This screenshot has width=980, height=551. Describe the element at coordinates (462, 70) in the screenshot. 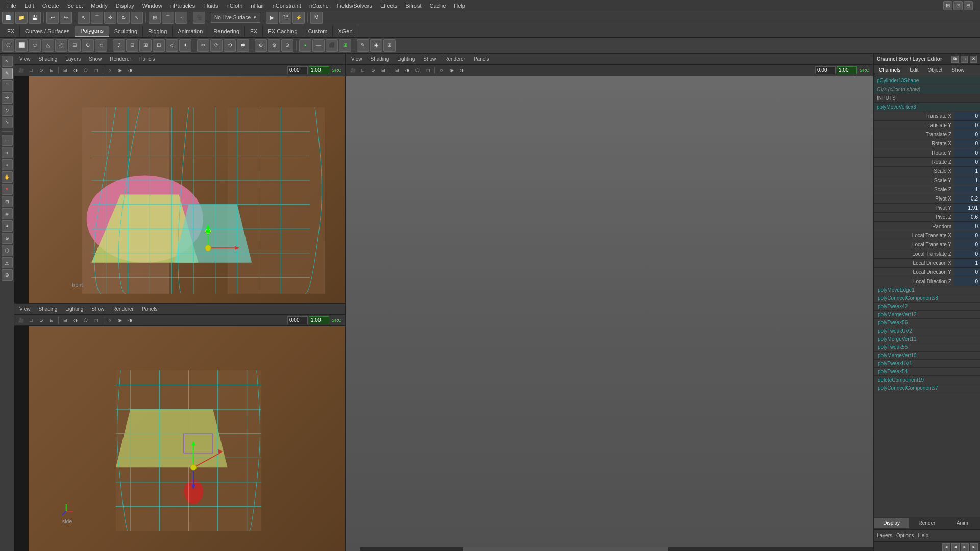

I see `vp-shadow-btn-r: ◑` at that location.